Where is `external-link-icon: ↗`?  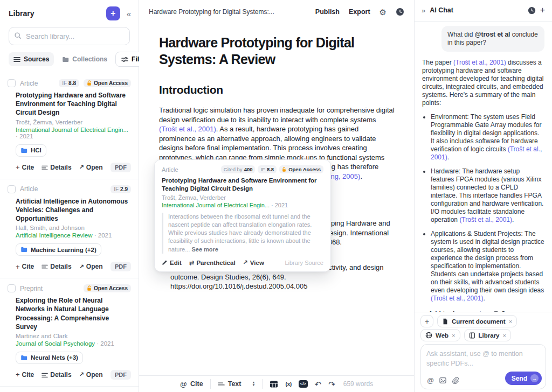
external-link-icon: ↗ is located at coordinates (82, 167).